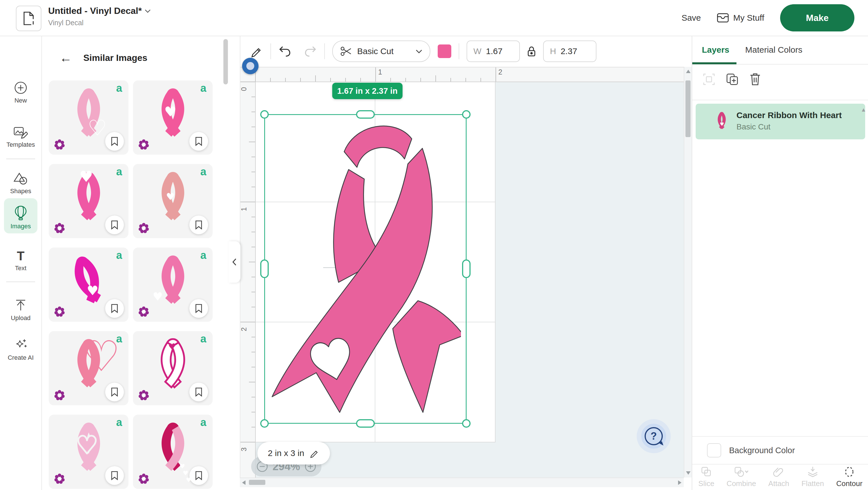 The image size is (868, 490). I want to click on resize-handle-middle-left, so click(265, 269).